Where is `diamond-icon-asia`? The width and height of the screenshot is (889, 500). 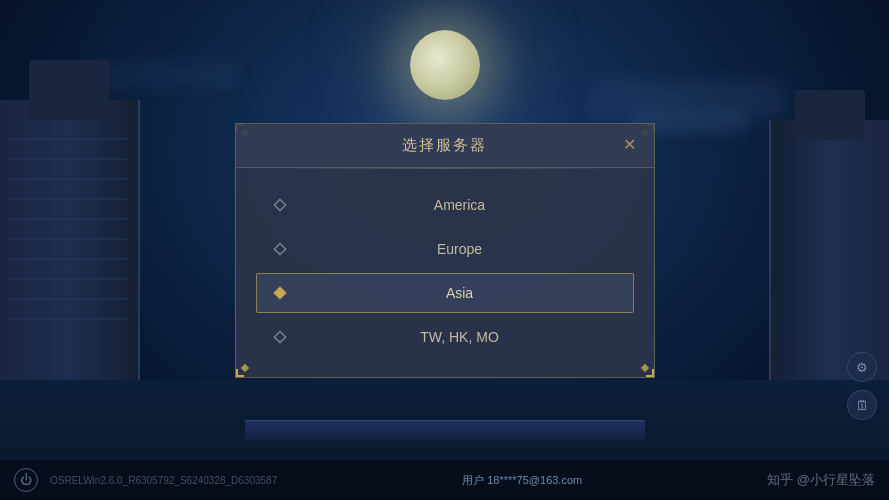 diamond-icon-asia is located at coordinates (280, 293).